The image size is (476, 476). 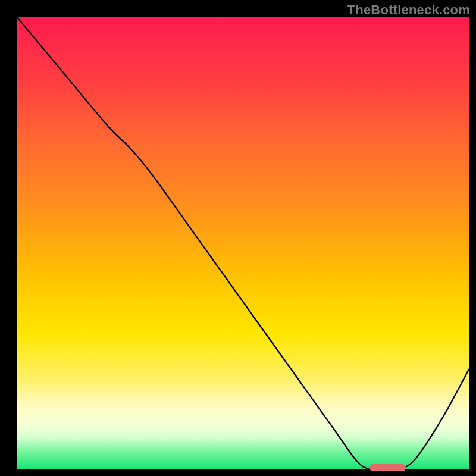 What do you see at coordinates (409, 10) in the screenshot?
I see `watermark-text: TheBottleneck.com` at bounding box center [409, 10].